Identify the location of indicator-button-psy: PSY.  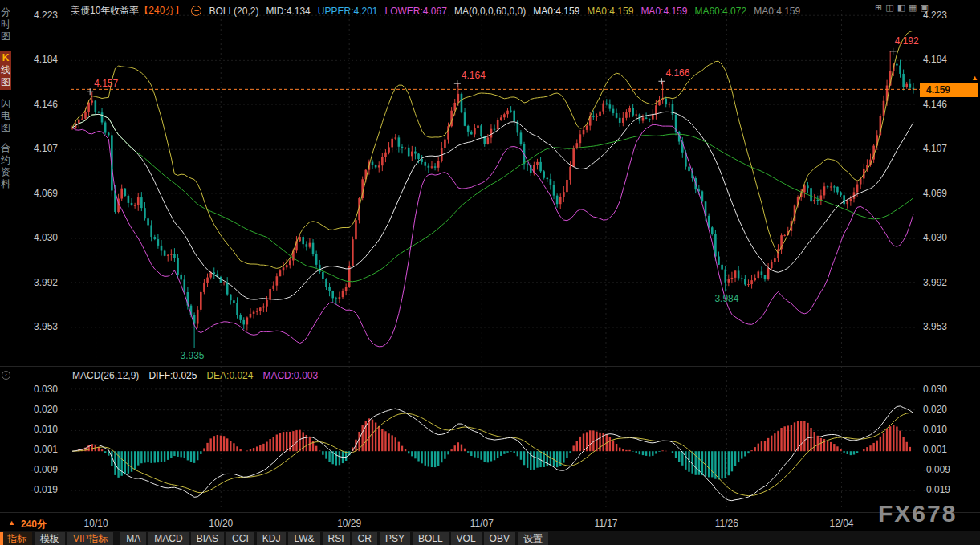
(395, 539).